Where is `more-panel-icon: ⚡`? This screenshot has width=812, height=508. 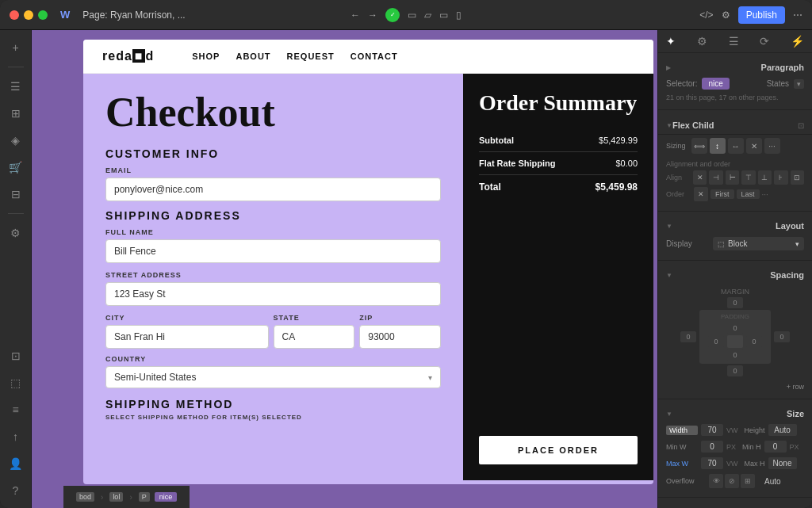
more-panel-icon: ⚡ is located at coordinates (798, 41).